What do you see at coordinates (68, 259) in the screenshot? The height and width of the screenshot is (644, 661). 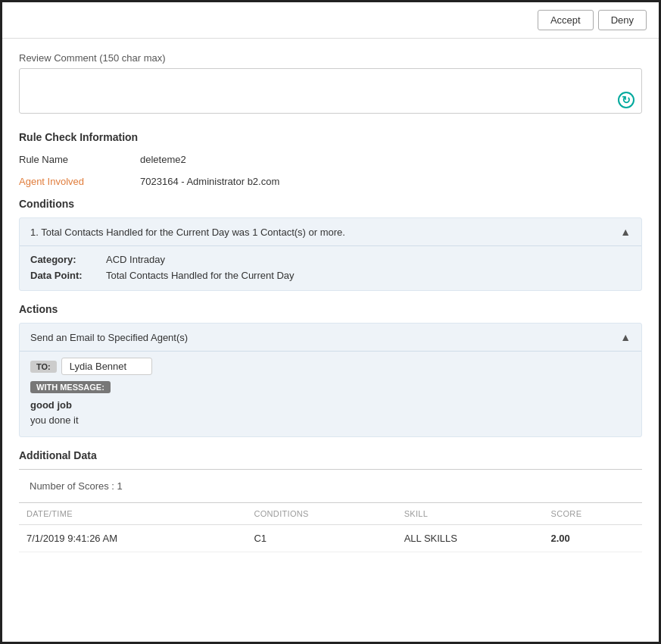 I see `category-label: Category:` at bounding box center [68, 259].